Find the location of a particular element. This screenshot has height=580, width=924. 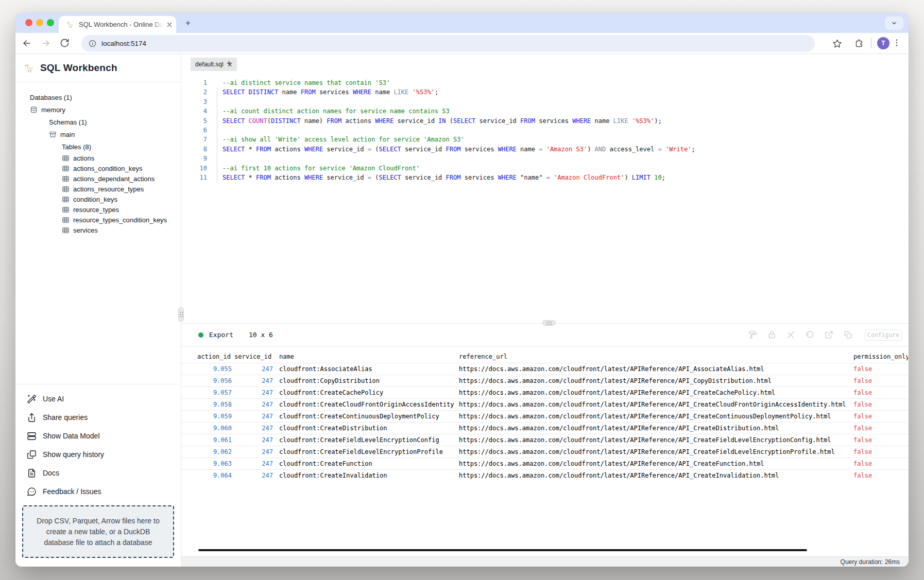

table-row: 9.055247cloudfront:AssociateAliashttps:/… is located at coordinates (545, 368).